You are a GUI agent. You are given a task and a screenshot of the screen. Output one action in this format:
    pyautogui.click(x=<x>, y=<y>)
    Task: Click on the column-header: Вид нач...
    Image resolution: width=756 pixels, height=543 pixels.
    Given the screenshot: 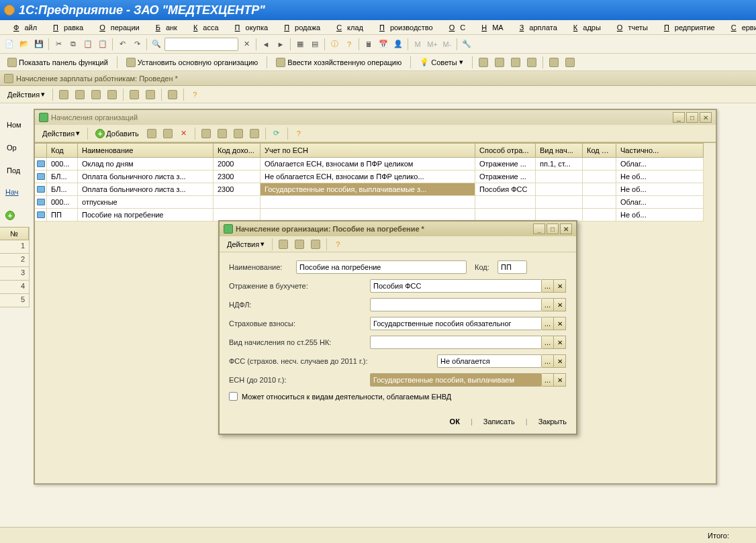 What is the action you would take?
    pyautogui.click(x=559, y=150)
    